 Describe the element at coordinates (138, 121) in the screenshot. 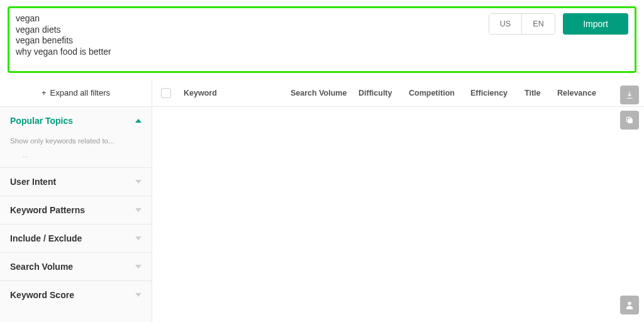

I see `chevron-up-icon` at that location.